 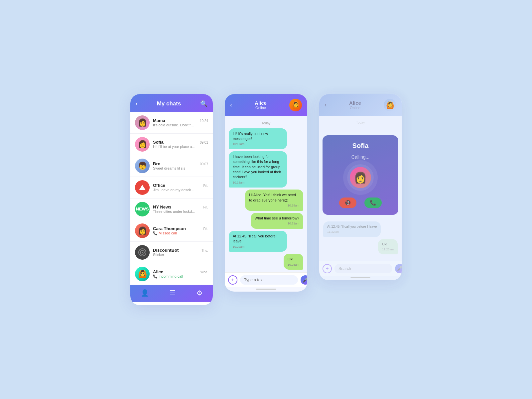 What do you see at coordinates (360, 146) in the screenshot?
I see `caller-name: Sofia` at bounding box center [360, 146].